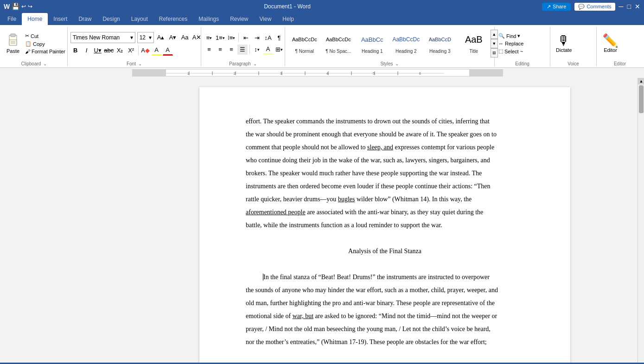 Image resolution: width=644 pixels, height=364 pixels. I want to click on shading-button: A, so click(268, 50).